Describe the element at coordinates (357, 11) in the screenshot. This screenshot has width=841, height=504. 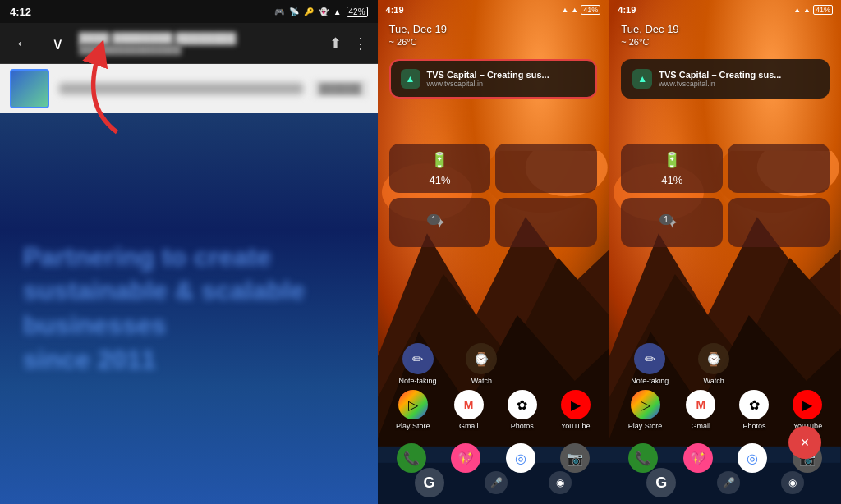
I see `battery-left: 42%` at that location.